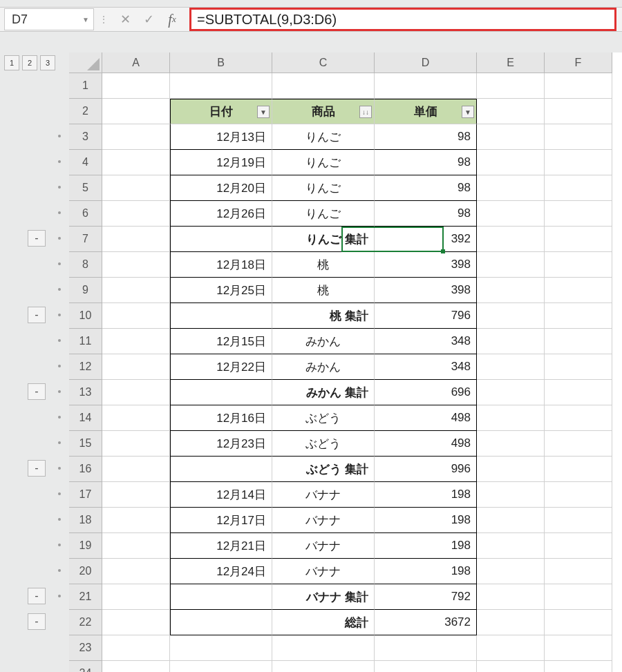 Image resolution: width=622 pixels, height=672 pixels. I want to click on row-header: 24, so click(86, 666).